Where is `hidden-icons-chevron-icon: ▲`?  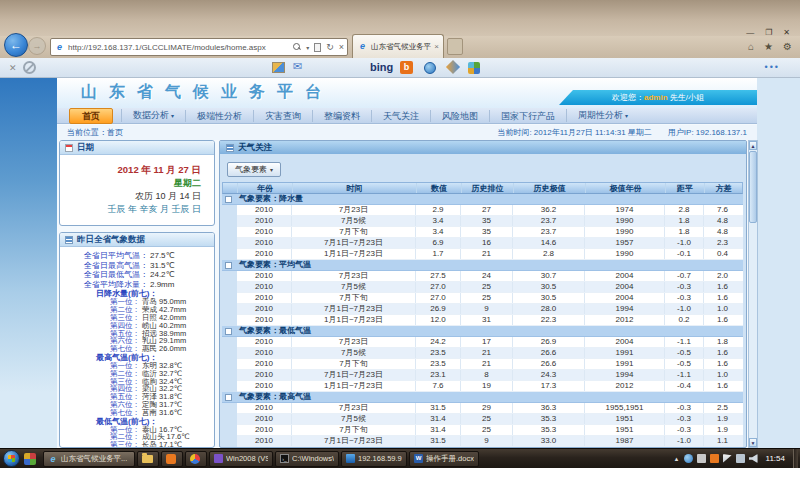 hidden-icons-chevron-icon: ▲ is located at coordinates (677, 459).